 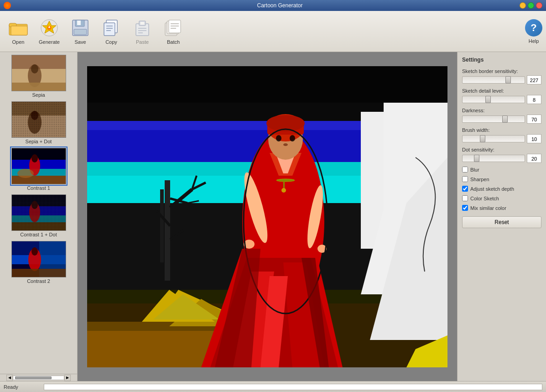 I want to click on dot-sensitivity-row: Dot sensitivity: 20, so click(x=502, y=155).